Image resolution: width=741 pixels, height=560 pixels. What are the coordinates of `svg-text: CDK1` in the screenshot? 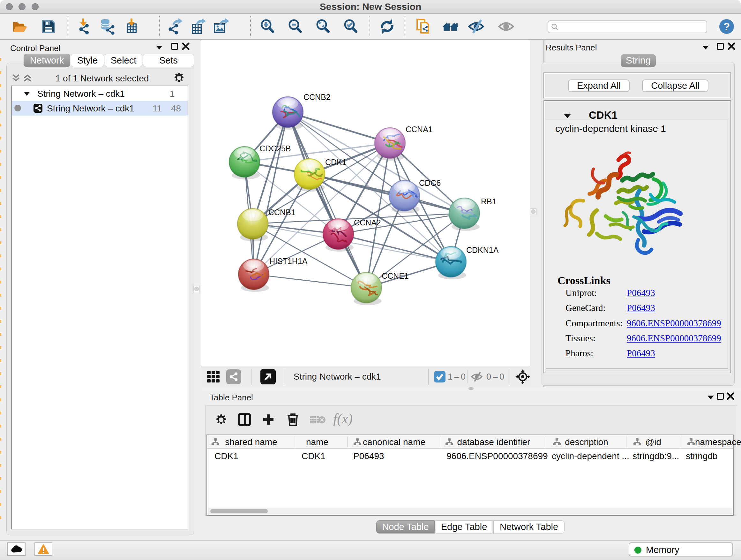 It's located at (336, 162).